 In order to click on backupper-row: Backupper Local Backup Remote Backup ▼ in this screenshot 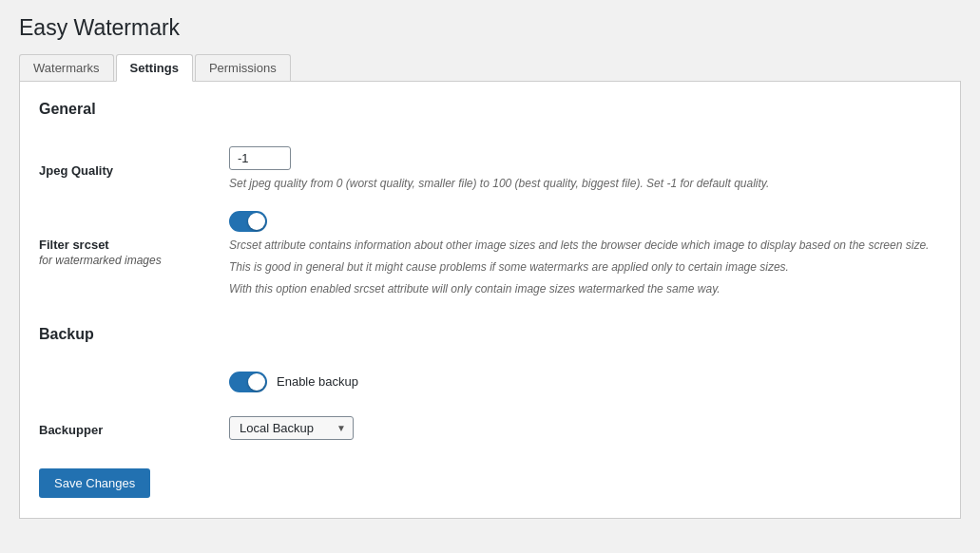, I will do `click(490, 428)`.